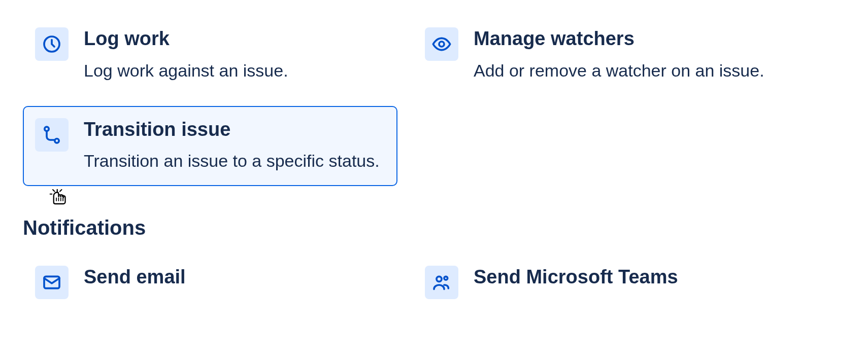  Describe the element at coordinates (52, 44) in the screenshot. I see `clock-icon` at that location.